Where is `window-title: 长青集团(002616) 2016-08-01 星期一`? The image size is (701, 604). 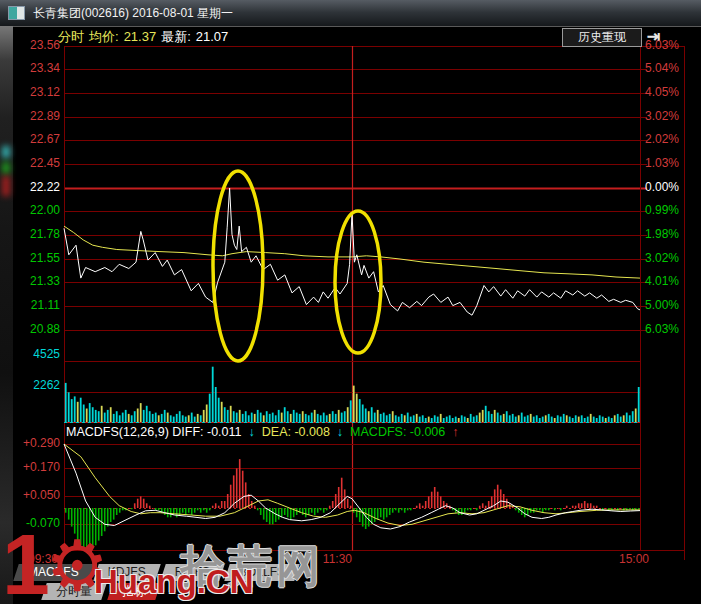 window-title: 长青集团(002616) 2016-08-01 星期一 is located at coordinates (133, 14).